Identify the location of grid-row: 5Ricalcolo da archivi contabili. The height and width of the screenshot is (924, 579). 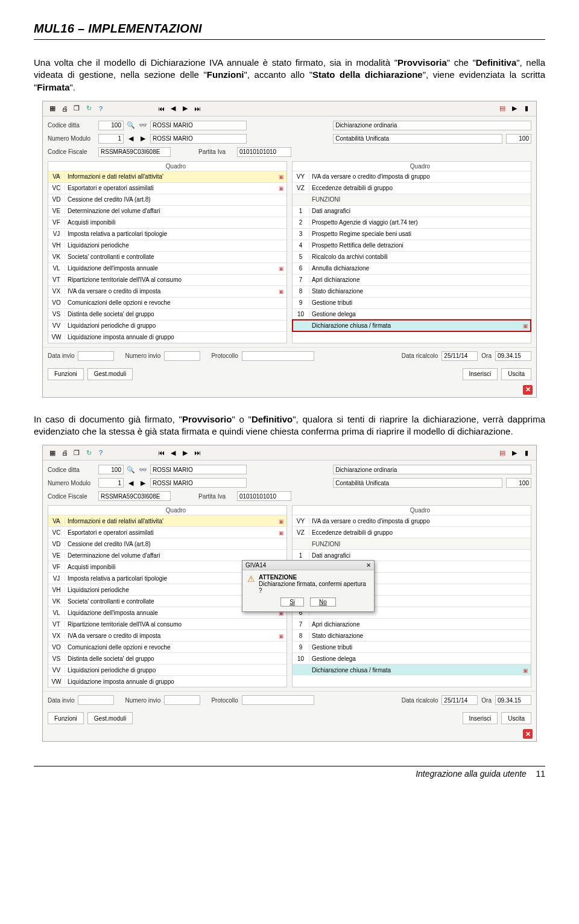
(411, 257).